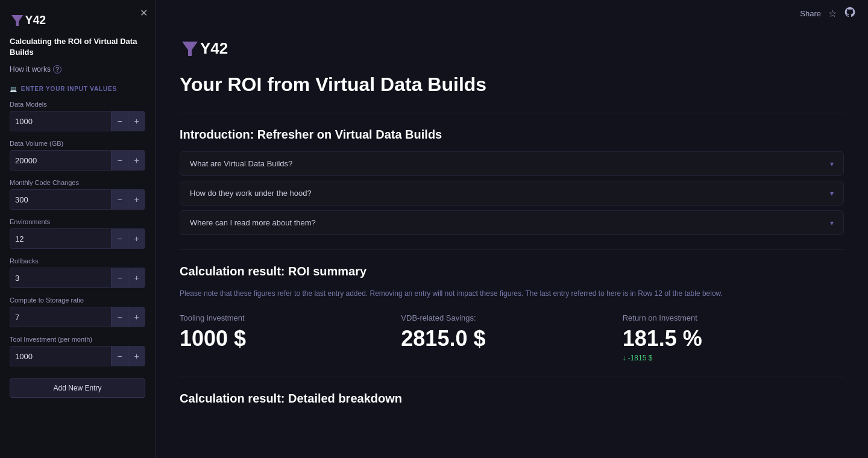  I want to click on info-icon: ?, so click(57, 69).